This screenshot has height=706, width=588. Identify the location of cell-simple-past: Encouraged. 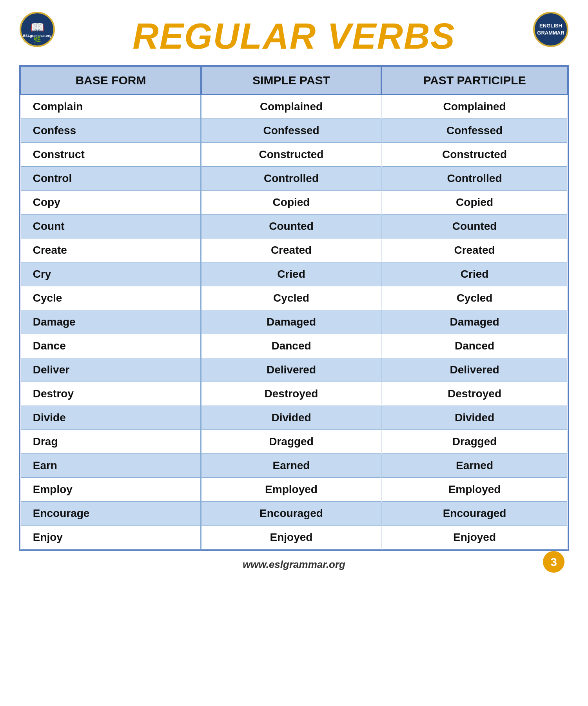
(292, 514).